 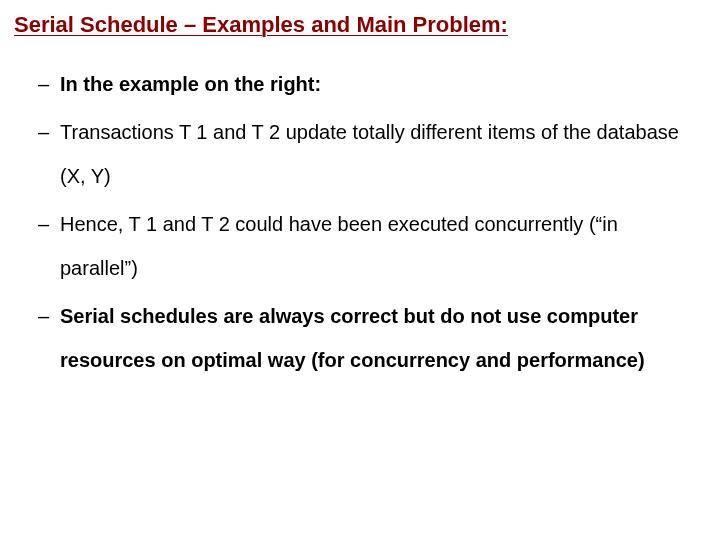 What do you see at coordinates (371, 84) in the screenshot?
I see `list-item: In the example on the right:` at bounding box center [371, 84].